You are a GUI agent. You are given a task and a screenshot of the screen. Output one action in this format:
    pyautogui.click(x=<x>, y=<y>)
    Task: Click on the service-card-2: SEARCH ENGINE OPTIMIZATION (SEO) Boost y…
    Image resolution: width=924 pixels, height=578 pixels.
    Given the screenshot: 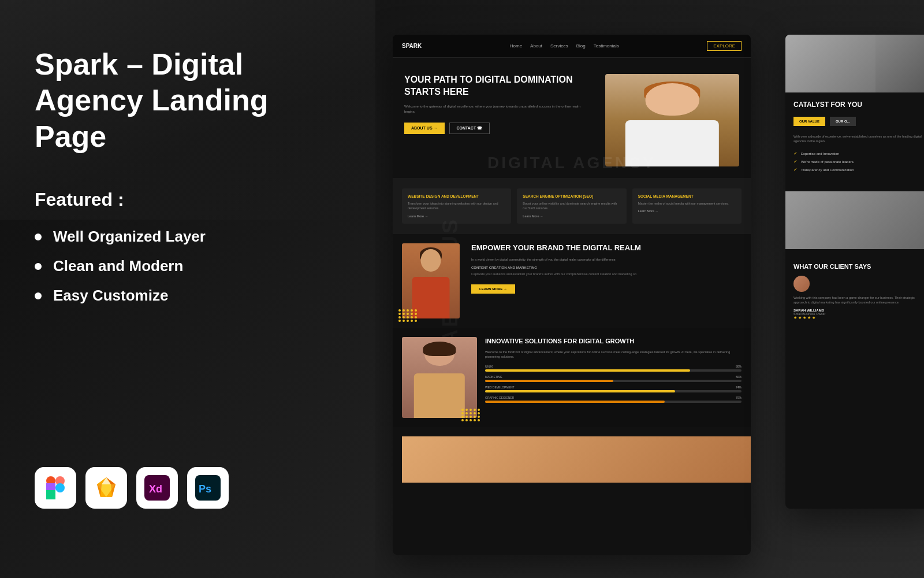 What is the action you would take?
    pyautogui.click(x=572, y=206)
    